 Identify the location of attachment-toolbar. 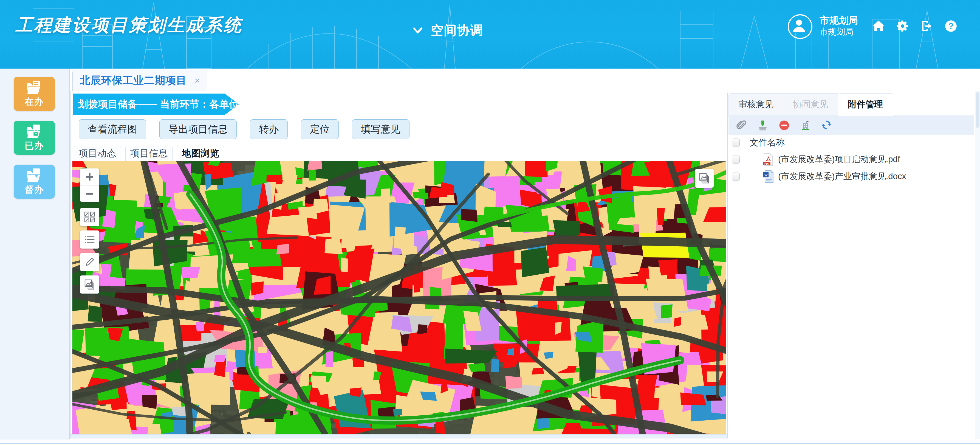
(851, 126).